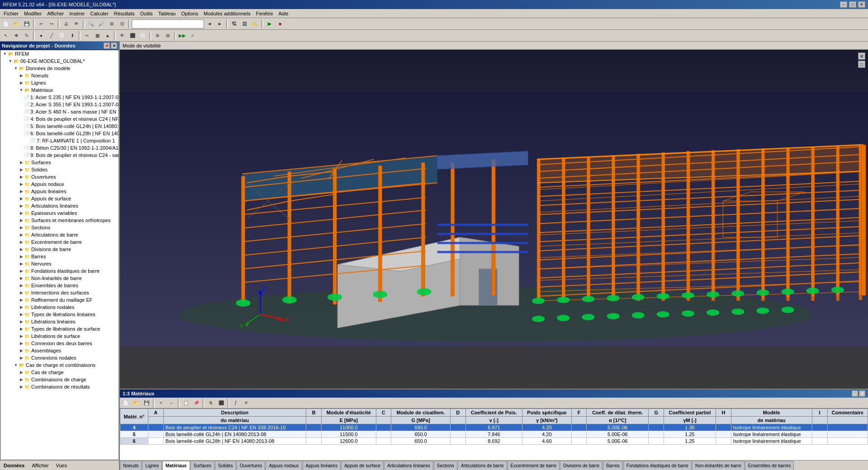 The width and height of the screenshot is (868, 470). What do you see at coordinates (60, 155) in the screenshot?
I see `tree-node-mat9: 📄9: Bois de peuplier et résineux C24 - s…` at bounding box center [60, 155].